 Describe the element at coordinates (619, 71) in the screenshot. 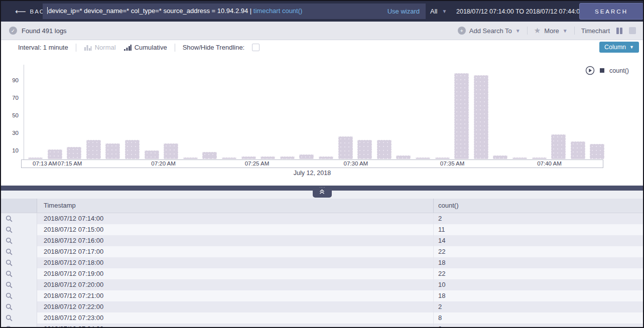

I see `legend-series-label: count()` at that location.